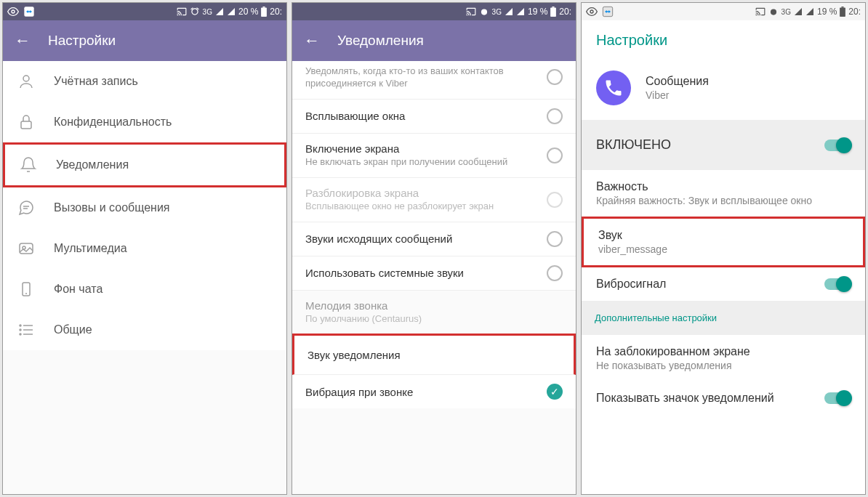 This screenshot has width=868, height=497. Describe the element at coordinates (26, 122) in the screenshot. I see `lock-icon` at that location.